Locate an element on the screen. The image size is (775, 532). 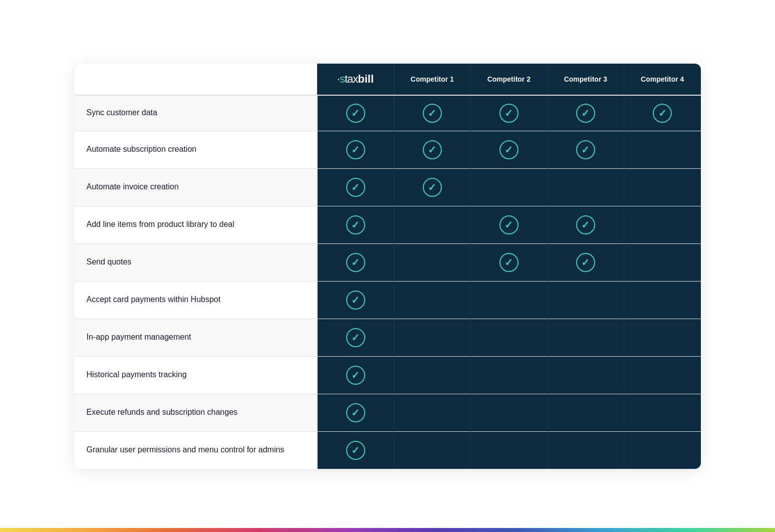
header-row: ·stax bill Competitor 1 Competitor 2 Com… is located at coordinates (388, 79).